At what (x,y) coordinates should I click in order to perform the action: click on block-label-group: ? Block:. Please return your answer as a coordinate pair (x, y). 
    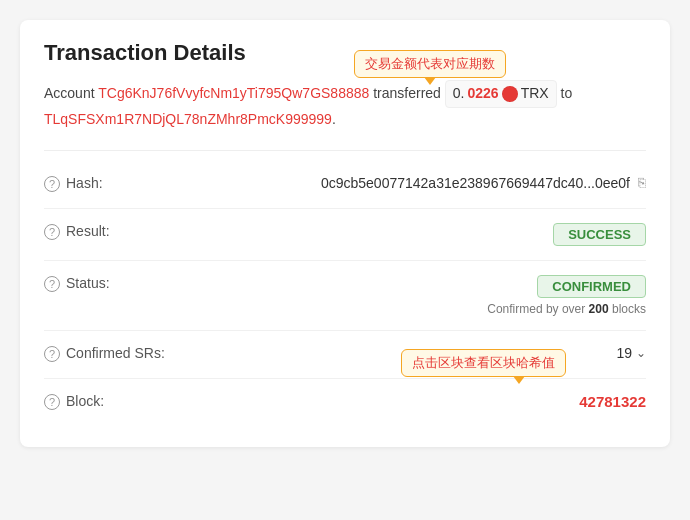
    Looking at the image, I should click on (109, 402).